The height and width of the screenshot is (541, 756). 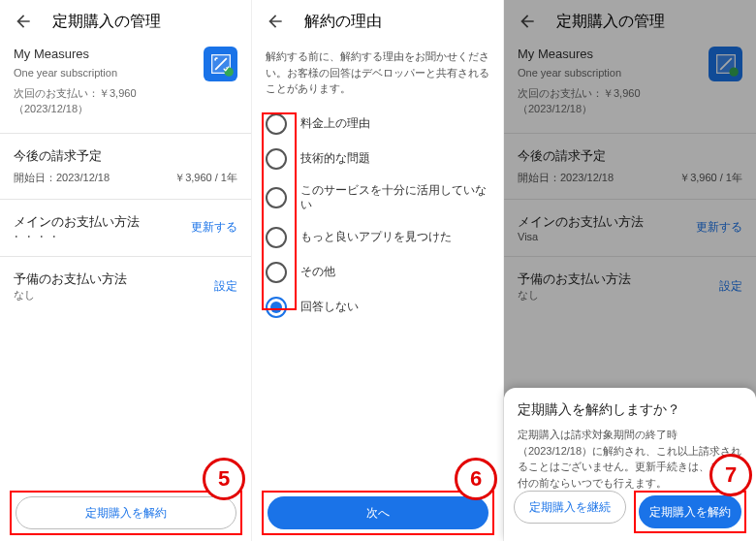 I want to click on next-button: 次へ, so click(x=378, y=513).